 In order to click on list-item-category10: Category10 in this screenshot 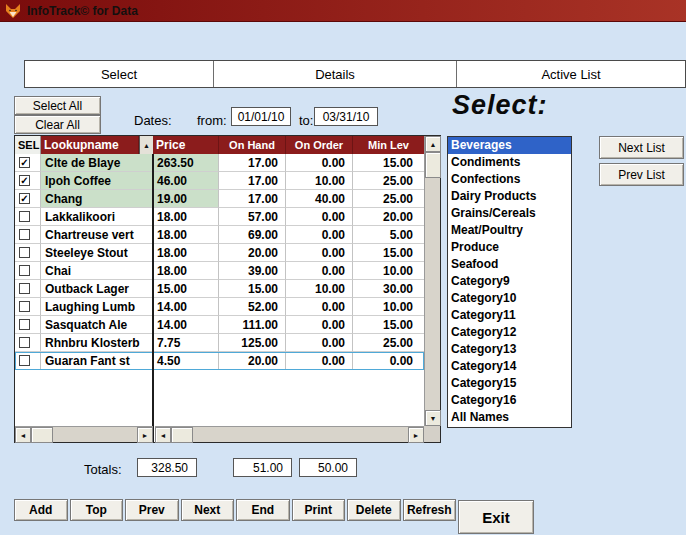, I will do `click(510, 298)`.